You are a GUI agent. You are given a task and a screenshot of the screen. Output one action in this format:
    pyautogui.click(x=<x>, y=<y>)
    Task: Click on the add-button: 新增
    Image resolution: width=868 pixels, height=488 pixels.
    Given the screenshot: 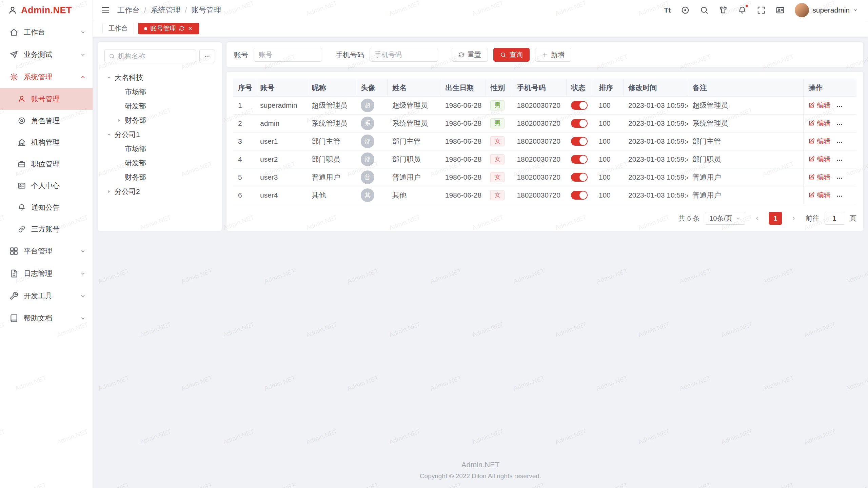 What is the action you would take?
    pyautogui.click(x=553, y=55)
    